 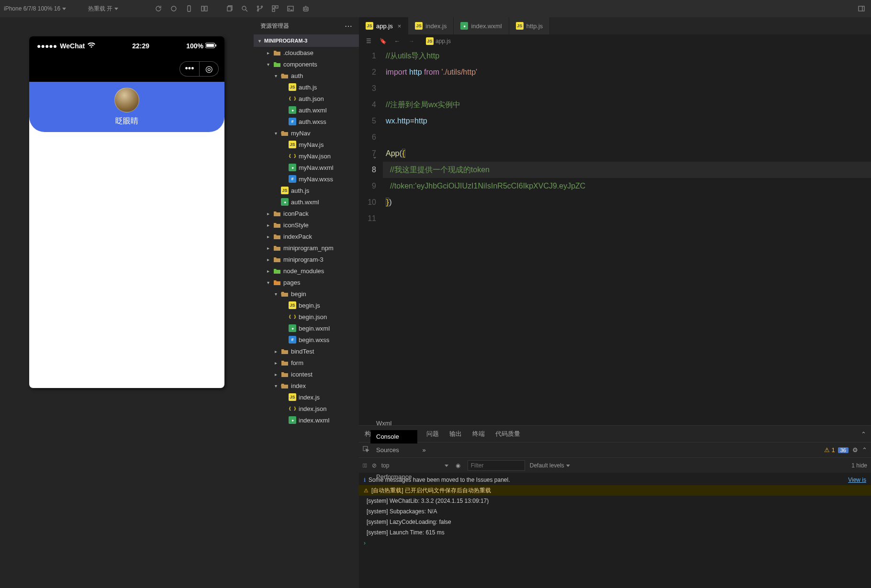 I want to click on capsule-close-button: ◎, so click(x=209, y=69).